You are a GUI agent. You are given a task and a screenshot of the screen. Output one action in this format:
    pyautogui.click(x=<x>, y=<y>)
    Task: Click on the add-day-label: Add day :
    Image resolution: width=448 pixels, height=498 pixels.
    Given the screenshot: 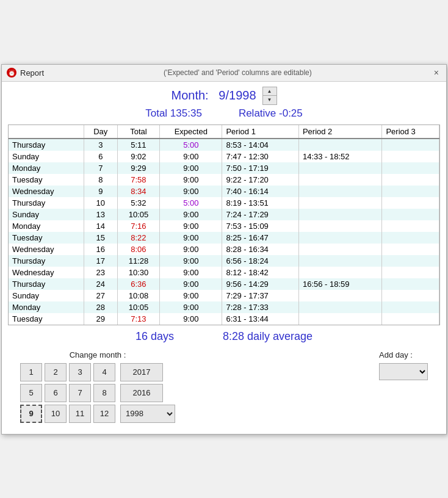 What is the action you would take?
    pyautogui.click(x=396, y=355)
    